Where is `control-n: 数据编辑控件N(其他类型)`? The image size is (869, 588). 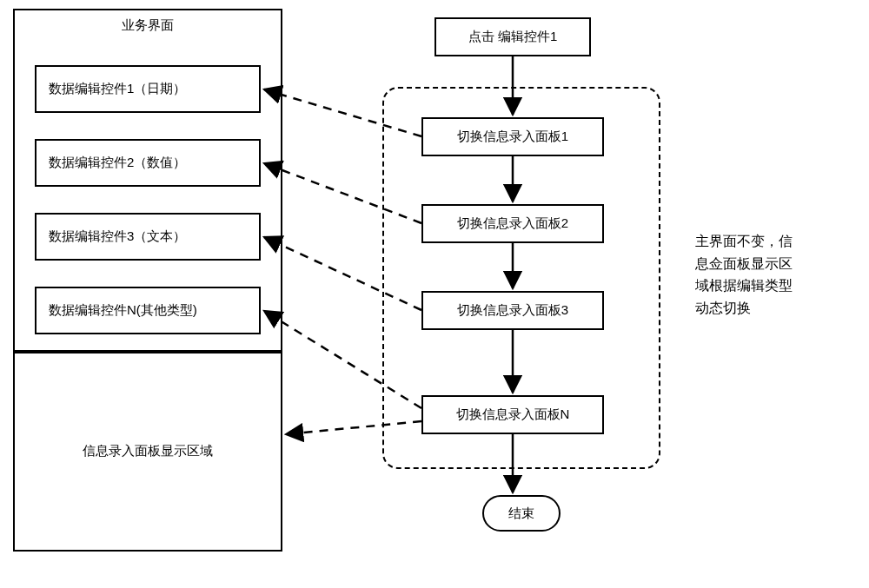
control-n: 数据编辑控件N(其他类型) is located at coordinates (148, 311).